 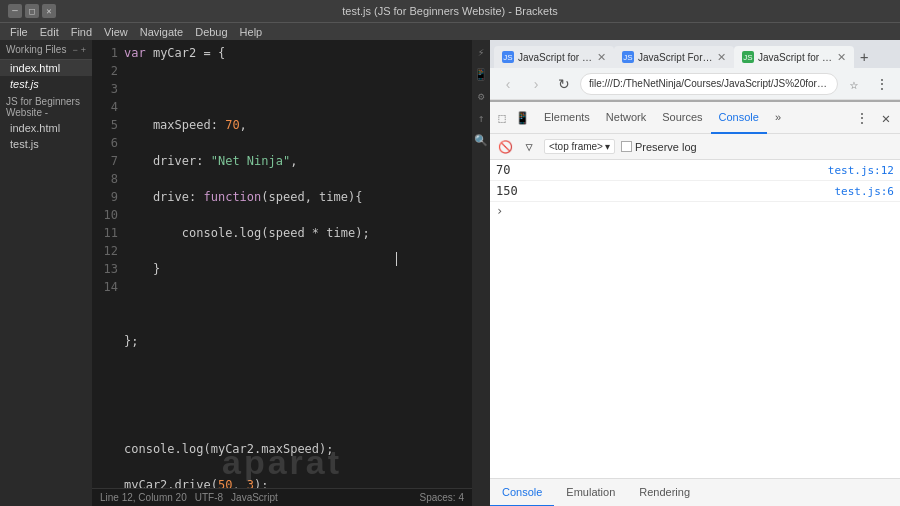 I want to click on extension-icon: ⚙, so click(x=481, y=96).